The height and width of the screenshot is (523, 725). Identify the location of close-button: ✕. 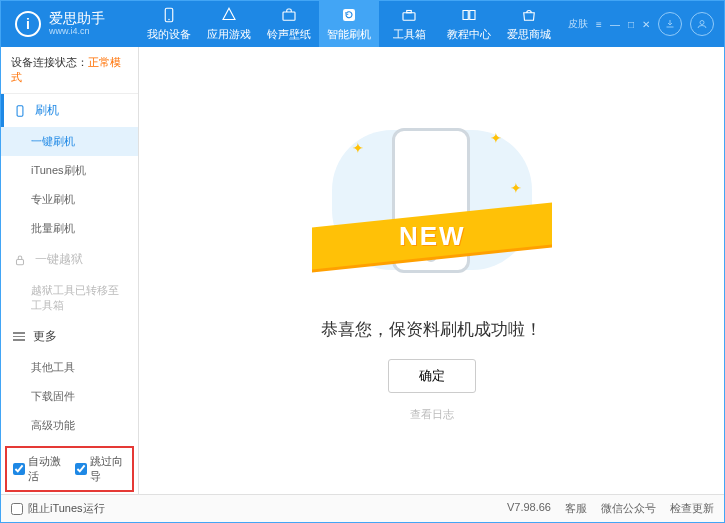
(646, 24).